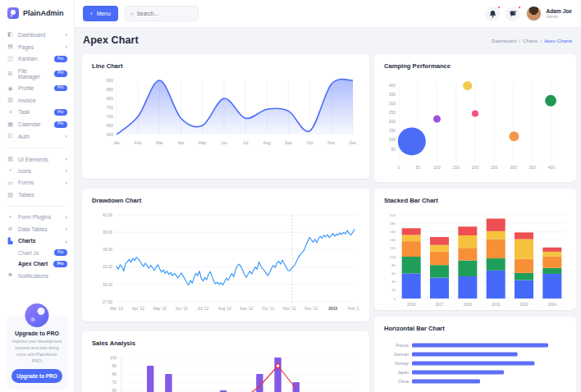 The width and height of the screenshot is (581, 392). I want to click on sidebar-item-pages: ▤Pages▾, so click(37, 48).